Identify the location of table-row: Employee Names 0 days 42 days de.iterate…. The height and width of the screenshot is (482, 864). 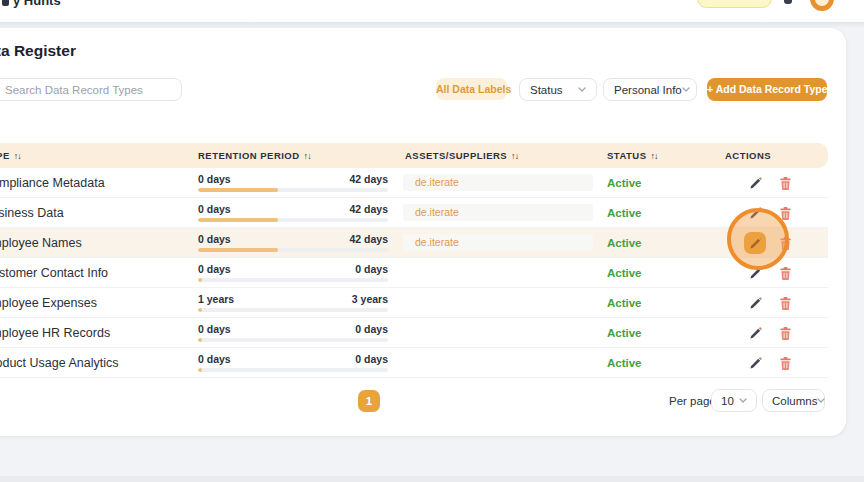
(414, 243).